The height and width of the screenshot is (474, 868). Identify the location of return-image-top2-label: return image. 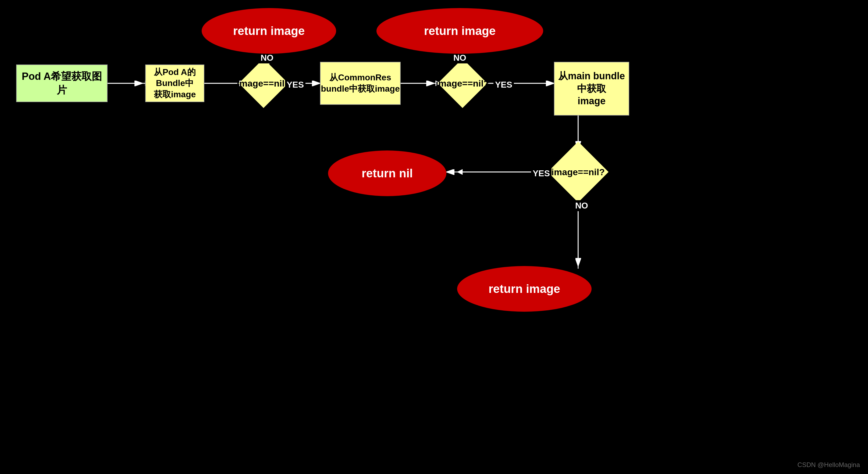
(460, 31).